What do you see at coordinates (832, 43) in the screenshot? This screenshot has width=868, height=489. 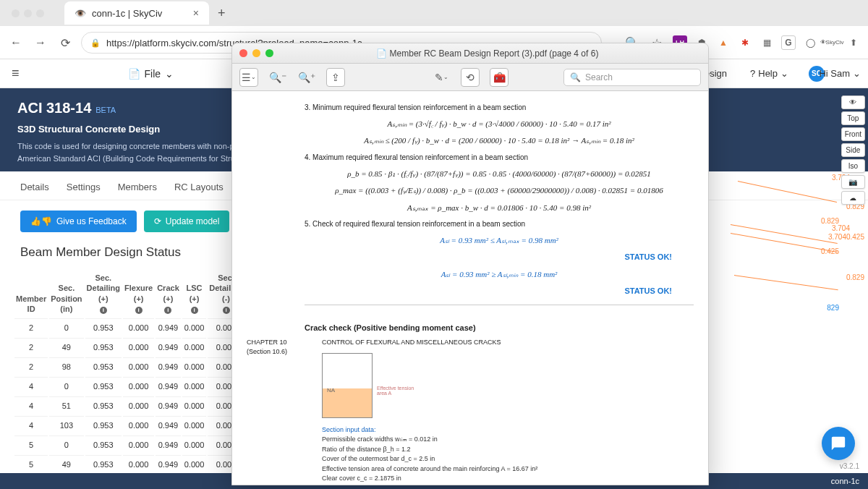 I see `extension-skyciv: 👁SkyCiv` at bounding box center [832, 43].